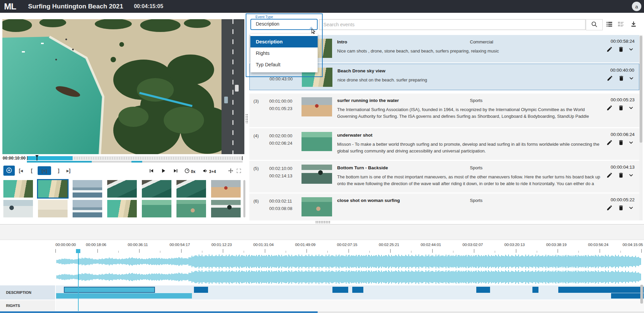 The image size is (644, 313). I want to click on play-button, so click(163, 171).